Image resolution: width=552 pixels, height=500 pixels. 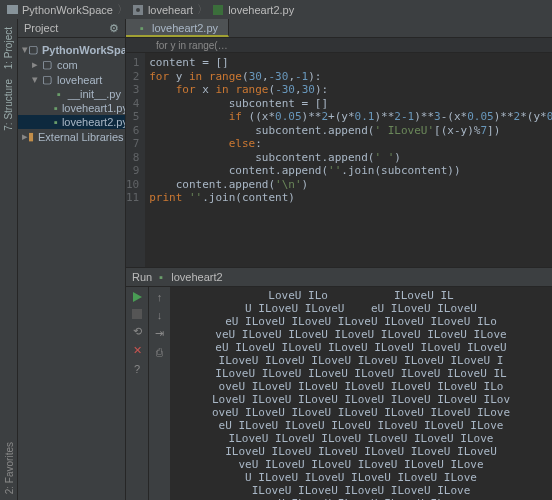 I want to click on crumb-workspace: PythonWorkSpace, so click(x=68, y=10).